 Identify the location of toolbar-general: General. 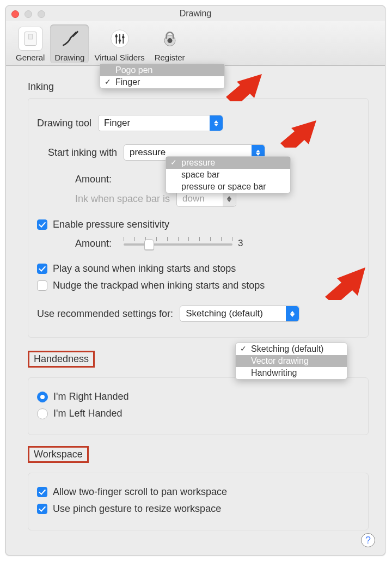
(30, 44).